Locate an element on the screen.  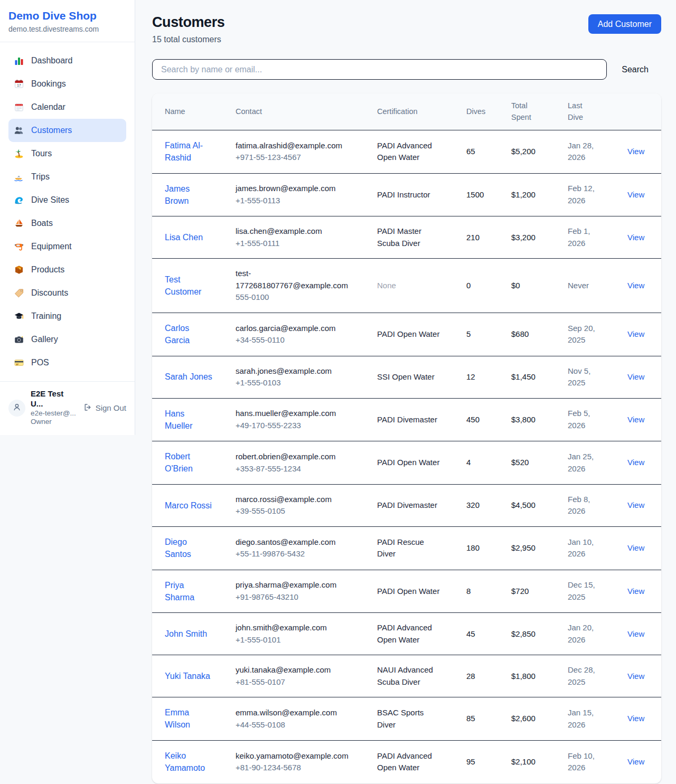
customer-name-link: Test Customer is located at coordinates (189, 286).